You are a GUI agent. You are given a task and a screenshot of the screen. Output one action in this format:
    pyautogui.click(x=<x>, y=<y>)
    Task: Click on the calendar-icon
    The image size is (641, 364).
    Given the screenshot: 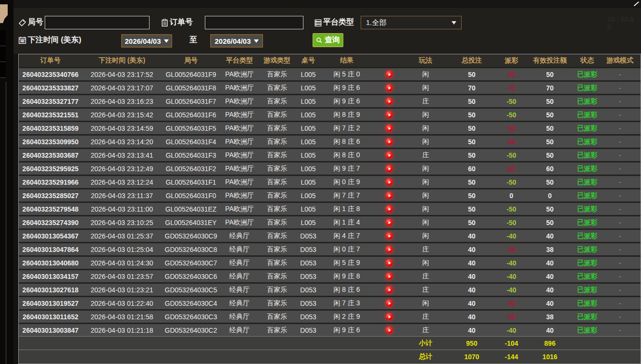 What is the action you would take?
    pyautogui.click(x=22, y=40)
    